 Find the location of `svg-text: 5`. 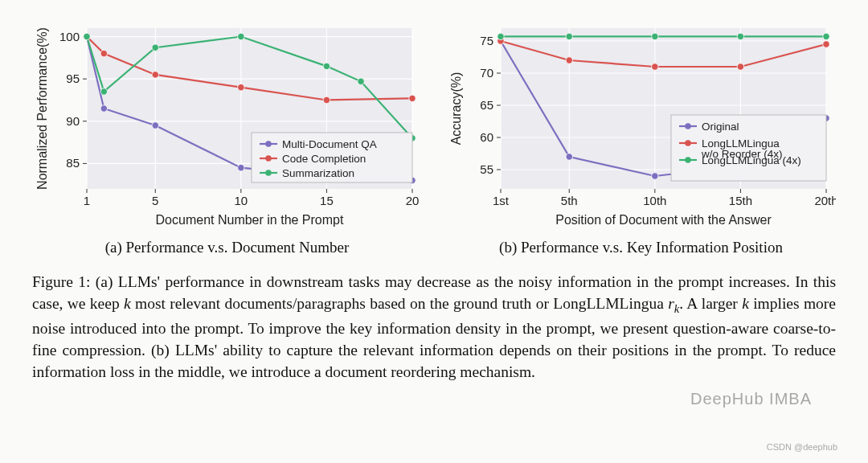

svg-text: 5 is located at coordinates (155, 201).